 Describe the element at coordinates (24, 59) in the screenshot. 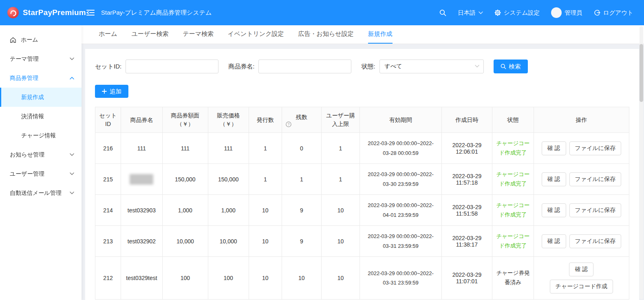

I see `sidebar-item-label: テーマ管理` at that location.